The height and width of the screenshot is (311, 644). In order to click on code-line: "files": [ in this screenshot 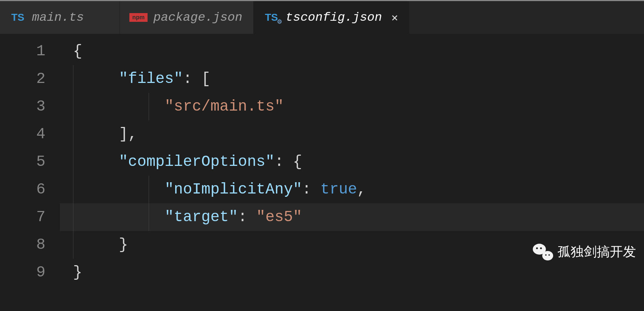, I will do `click(352, 79)`.